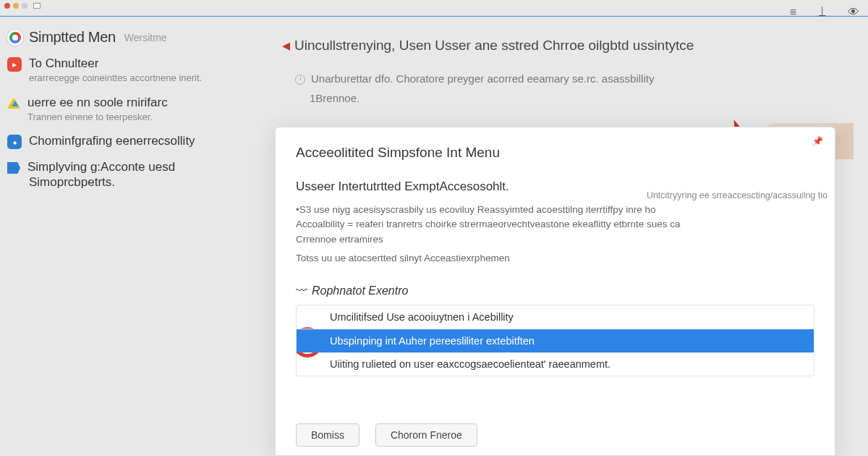  What do you see at coordinates (386, 435) in the screenshot?
I see `dialog-footer: Bomiss Chororn Fneroe` at bounding box center [386, 435].